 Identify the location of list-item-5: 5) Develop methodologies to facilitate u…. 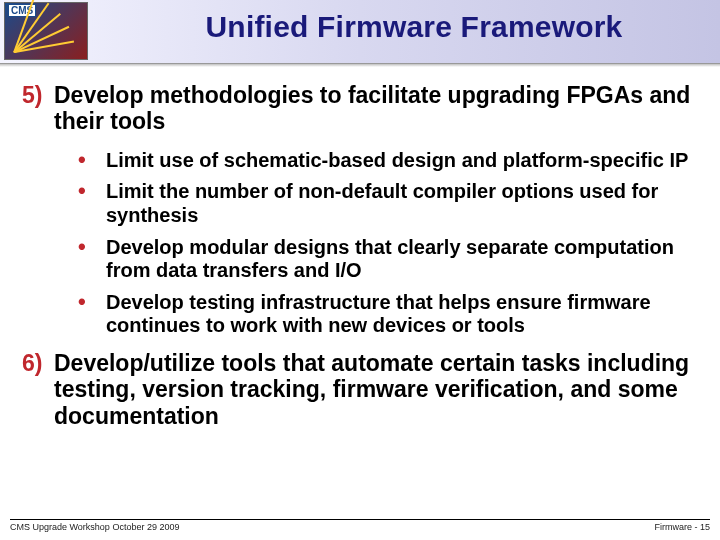
(360, 108).